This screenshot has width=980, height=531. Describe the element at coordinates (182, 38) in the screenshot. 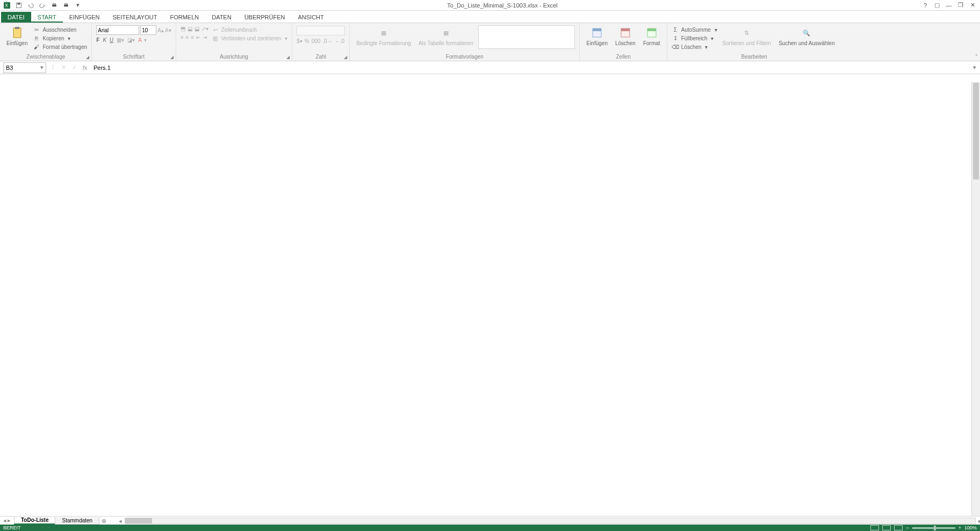

I see `align-left-icon: ≡` at that location.